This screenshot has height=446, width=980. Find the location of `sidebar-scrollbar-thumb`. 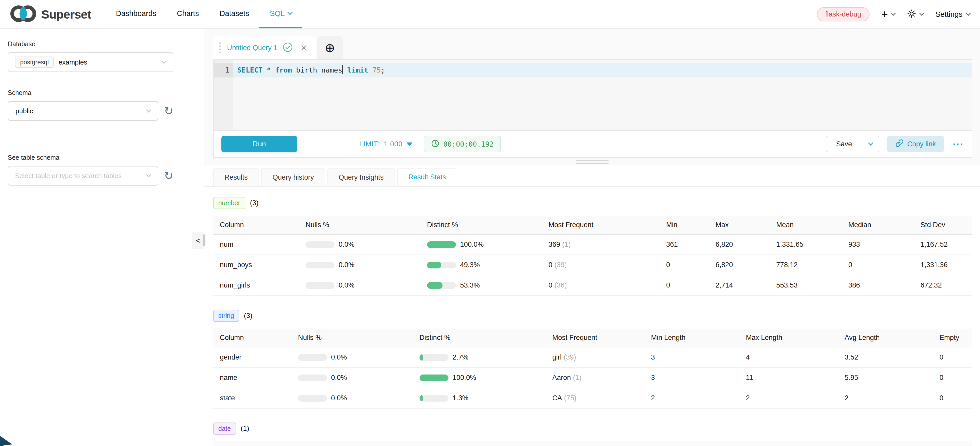

sidebar-scrollbar-thumb is located at coordinates (204, 241).